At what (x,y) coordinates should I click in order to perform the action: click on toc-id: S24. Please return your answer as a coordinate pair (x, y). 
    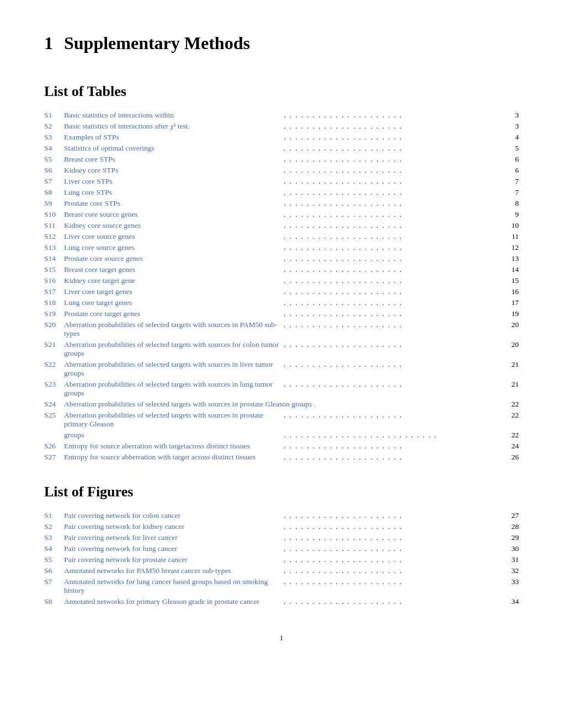
    Looking at the image, I should click on (54, 404).